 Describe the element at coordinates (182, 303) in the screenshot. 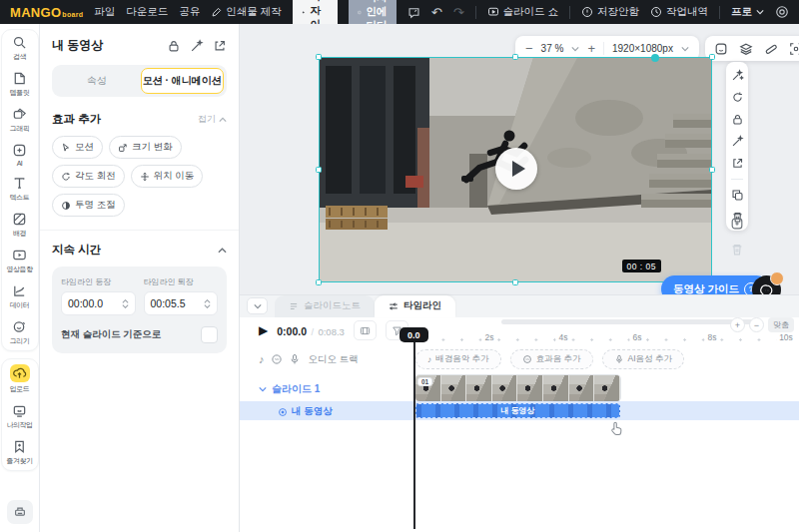

I see `timeline-out-input: 00:05.5` at that location.